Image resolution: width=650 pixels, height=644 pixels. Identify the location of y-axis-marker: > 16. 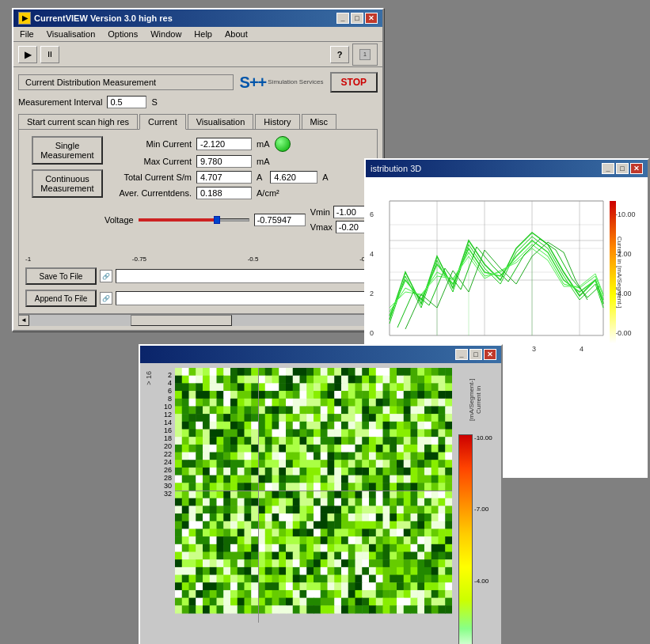
(149, 378).